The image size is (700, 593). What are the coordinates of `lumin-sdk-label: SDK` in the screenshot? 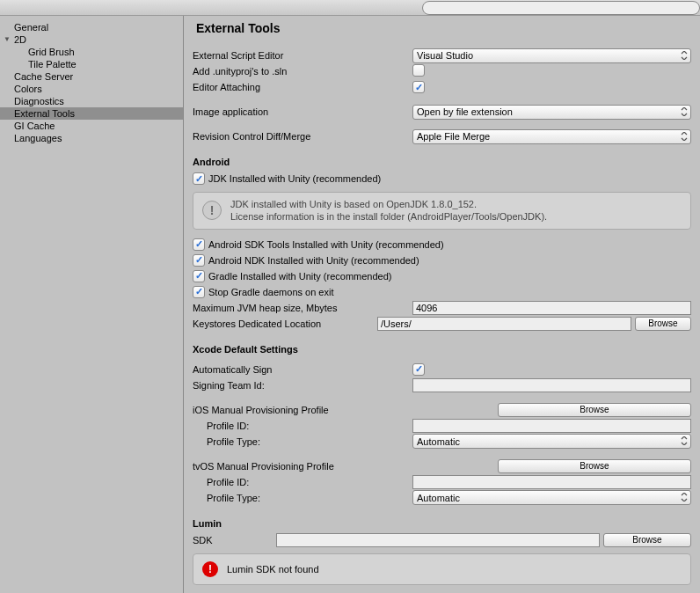 It's located at (234, 540).